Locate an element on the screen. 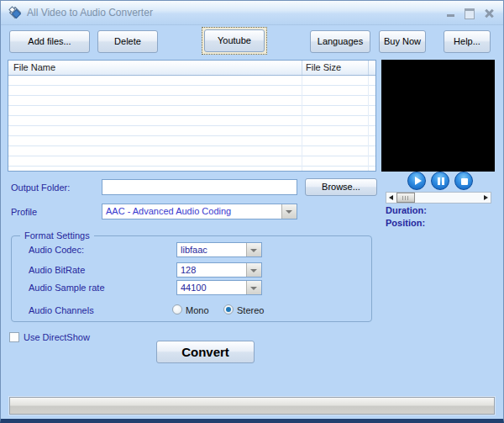 The height and width of the screenshot is (423, 504). play-button is located at coordinates (417, 181).